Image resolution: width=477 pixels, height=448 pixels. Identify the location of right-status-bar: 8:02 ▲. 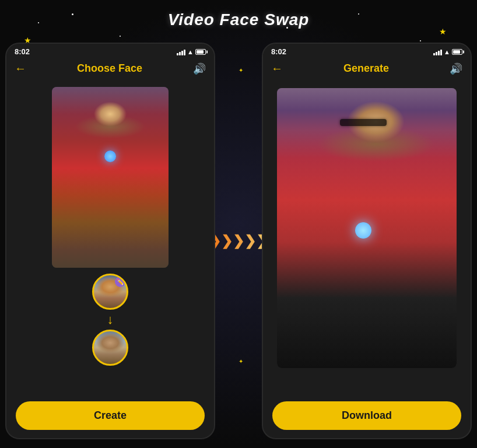
(367, 51).